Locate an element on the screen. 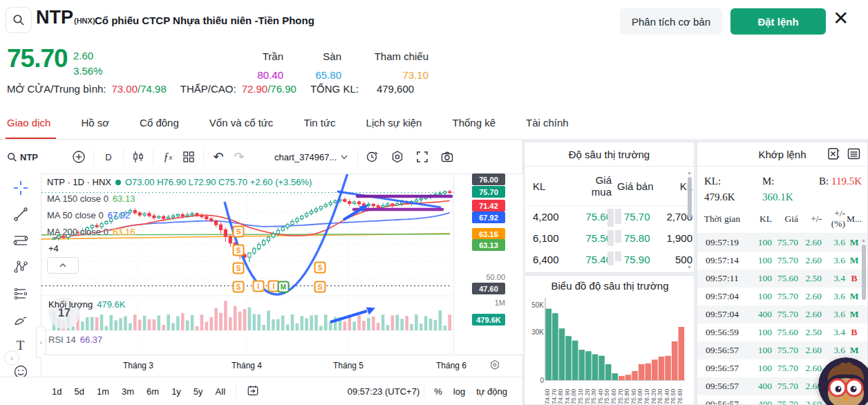  timeframe-All: All is located at coordinates (220, 391).